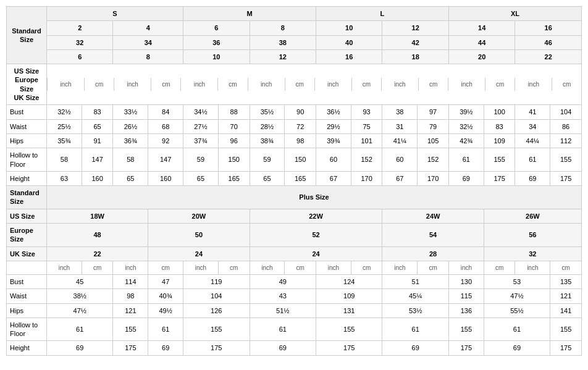 Image resolution: width=588 pixels, height=370 pixels. I want to click on std-header-labels-row: US Size Europe Size UK Size inch cm inch…, so click(294, 85).